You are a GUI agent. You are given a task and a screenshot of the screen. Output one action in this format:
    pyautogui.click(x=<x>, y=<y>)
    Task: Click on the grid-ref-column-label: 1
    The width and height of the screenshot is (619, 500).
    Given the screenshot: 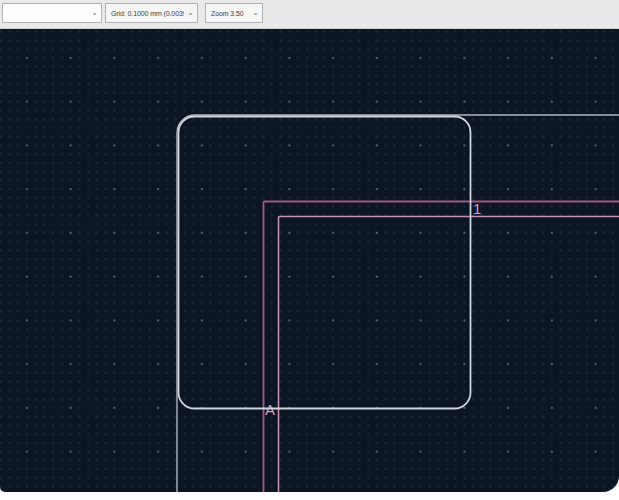 What is the action you would take?
    pyautogui.click(x=477, y=208)
    